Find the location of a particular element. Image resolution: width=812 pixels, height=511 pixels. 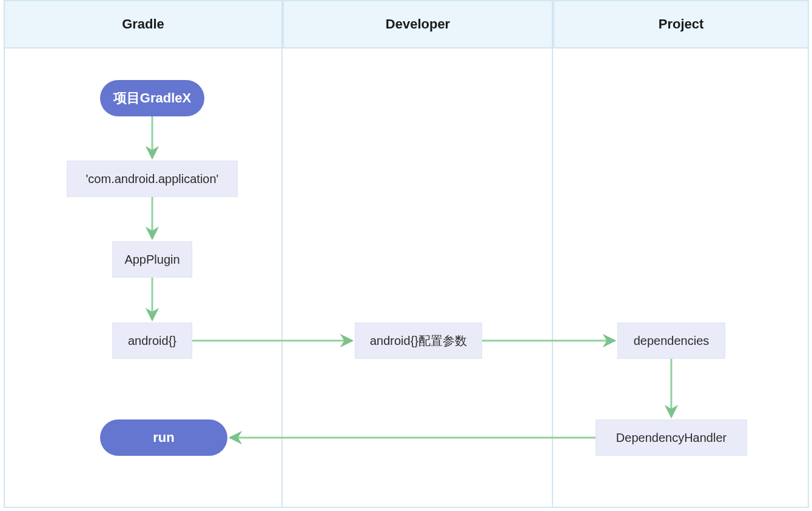

lane-header-gradle: Gradle is located at coordinates (143, 24).